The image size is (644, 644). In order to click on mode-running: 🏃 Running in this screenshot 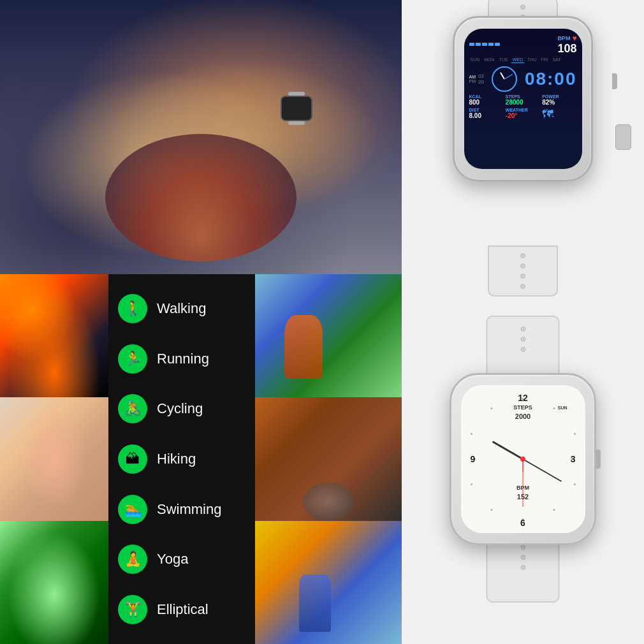, I will do `click(182, 359)`.